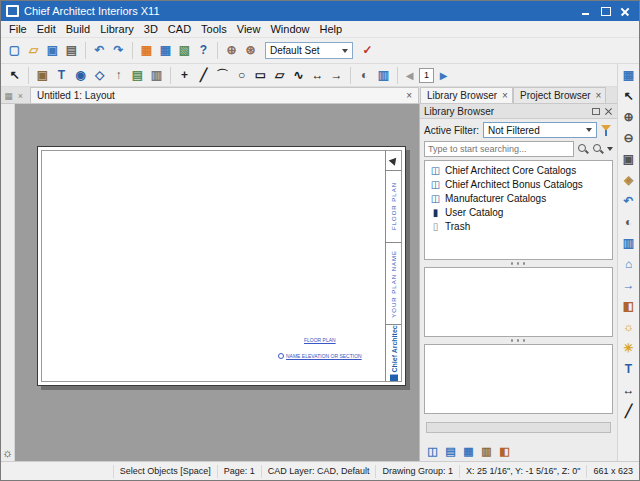  What do you see at coordinates (518, 170) in the screenshot?
I see `tree-item-core-catalogs: ◫ Chief Architect Core Catalogs` at bounding box center [518, 170].